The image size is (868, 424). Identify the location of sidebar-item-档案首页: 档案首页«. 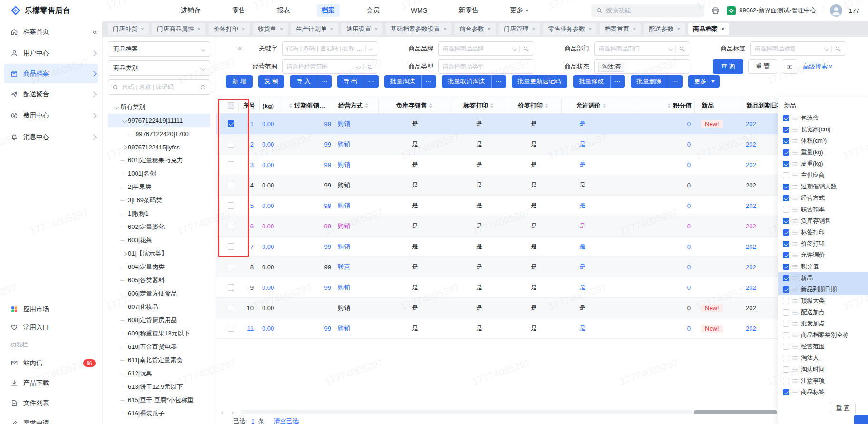
(51, 31).